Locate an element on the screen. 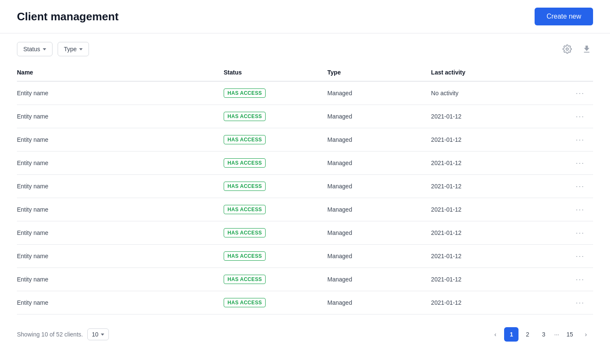 The height and width of the screenshot is (364, 610). per-page-value: 10 is located at coordinates (95, 334).